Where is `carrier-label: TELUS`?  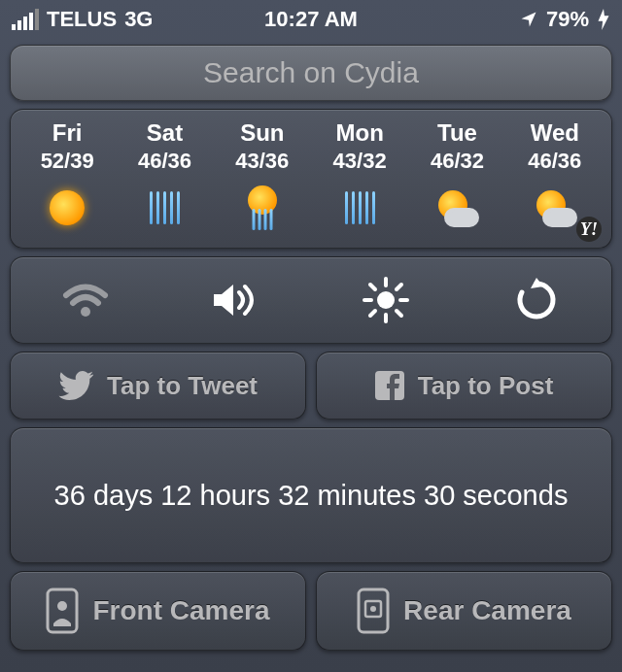
carrier-label: TELUS is located at coordinates (82, 19).